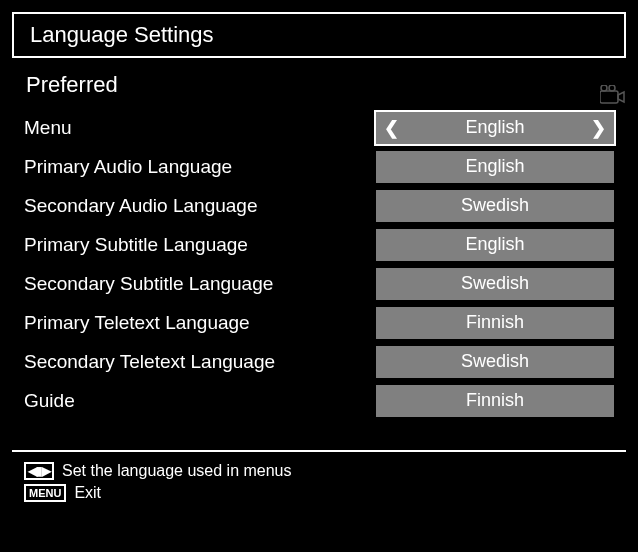 This screenshot has width=638, height=552. I want to click on setting-label: Primary Audio Language, so click(200, 167).